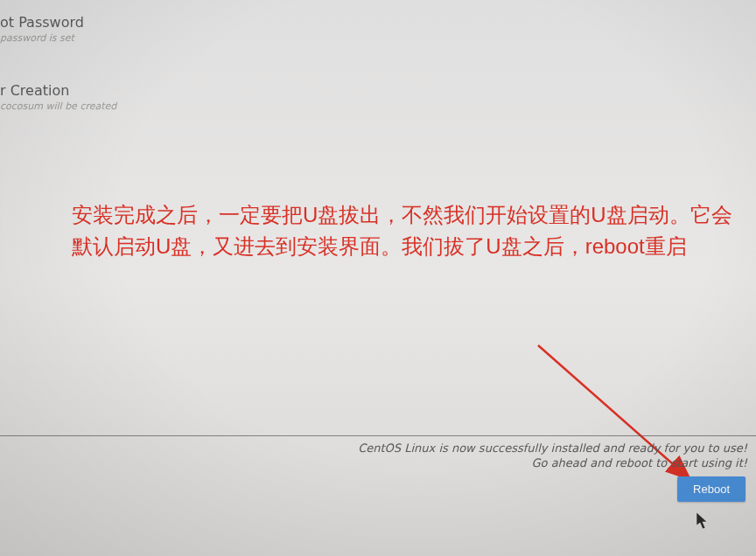 This screenshot has width=756, height=556. What do you see at coordinates (553, 448) in the screenshot?
I see `status-line-1: CentOS Linux is now successfully install…` at bounding box center [553, 448].